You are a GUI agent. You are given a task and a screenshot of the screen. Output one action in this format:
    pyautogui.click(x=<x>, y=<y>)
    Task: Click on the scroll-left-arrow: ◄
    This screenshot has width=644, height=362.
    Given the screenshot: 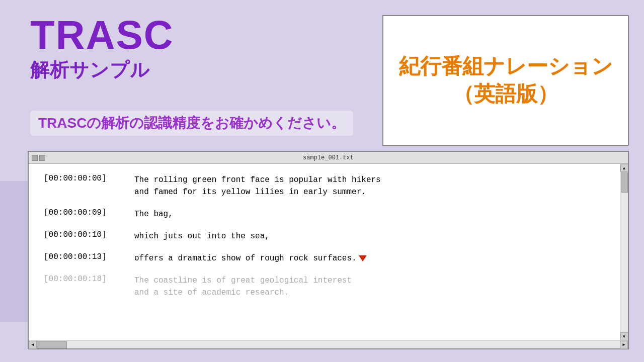 What is the action you would take?
    pyautogui.click(x=33, y=345)
    